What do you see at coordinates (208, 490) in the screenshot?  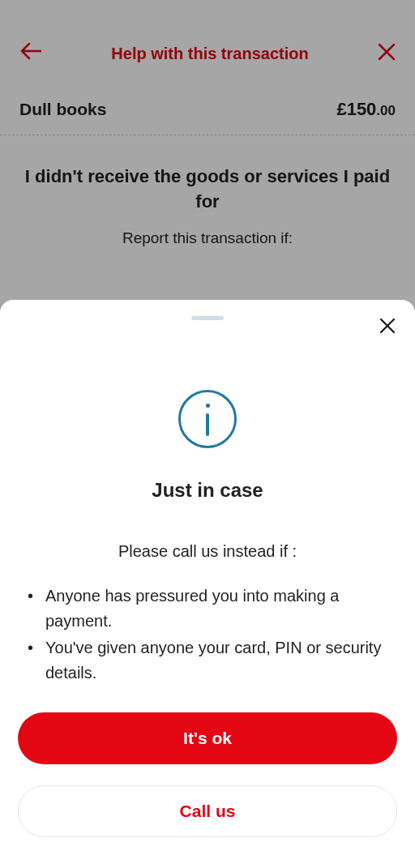 I see `sheet-title: Just in case` at bounding box center [208, 490].